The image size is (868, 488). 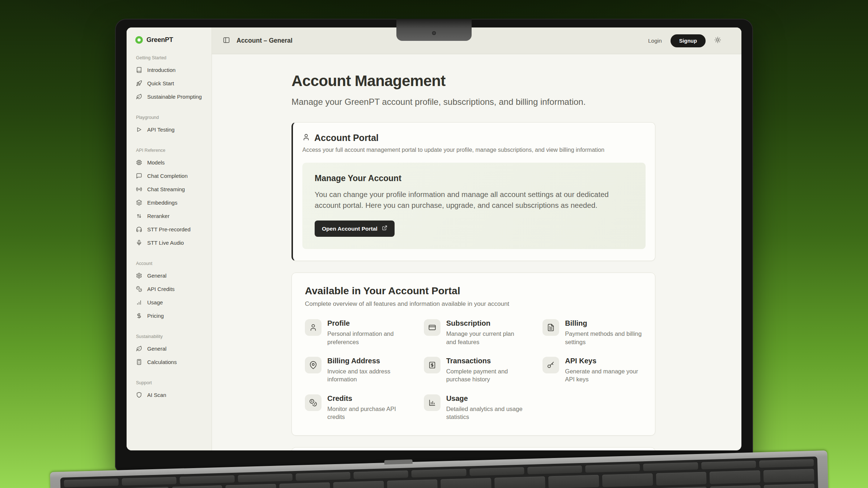 What do you see at coordinates (354, 228) in the screenshot?
I see `open-account-portal-button: Open Account Portal` at bounding box center [354, 228].